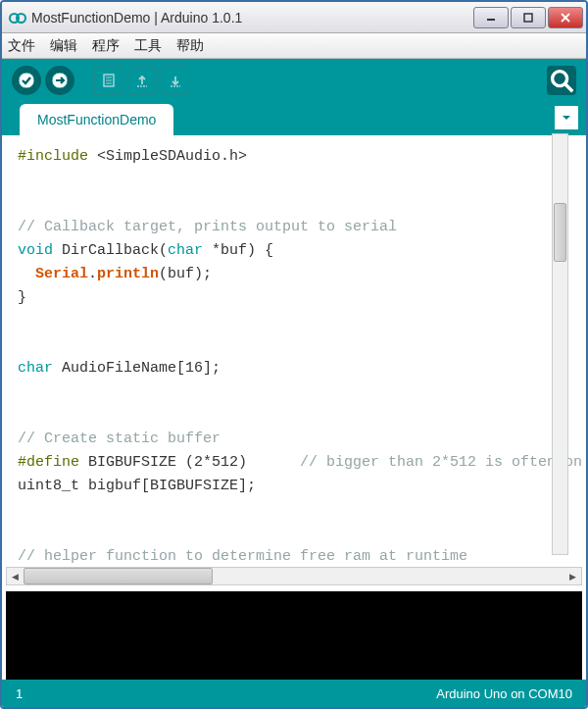 The width and height of the screenshot is (588, 709). What do you see at coordinates (118, 577) in the screenshot?
I see `scroll-thumb` at bounding box center [118, 577].